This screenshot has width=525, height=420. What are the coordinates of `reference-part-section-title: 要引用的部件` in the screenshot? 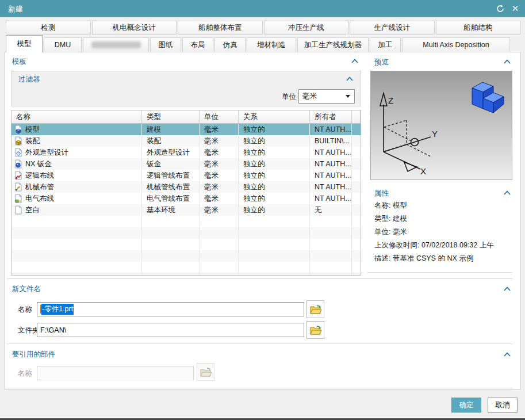 It's located at (33, 354).